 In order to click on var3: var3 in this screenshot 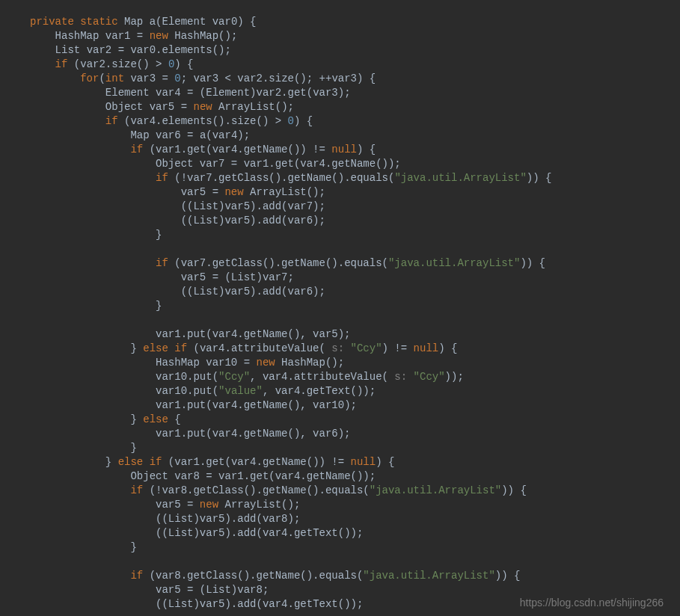, I will do `click(344, 78)`.